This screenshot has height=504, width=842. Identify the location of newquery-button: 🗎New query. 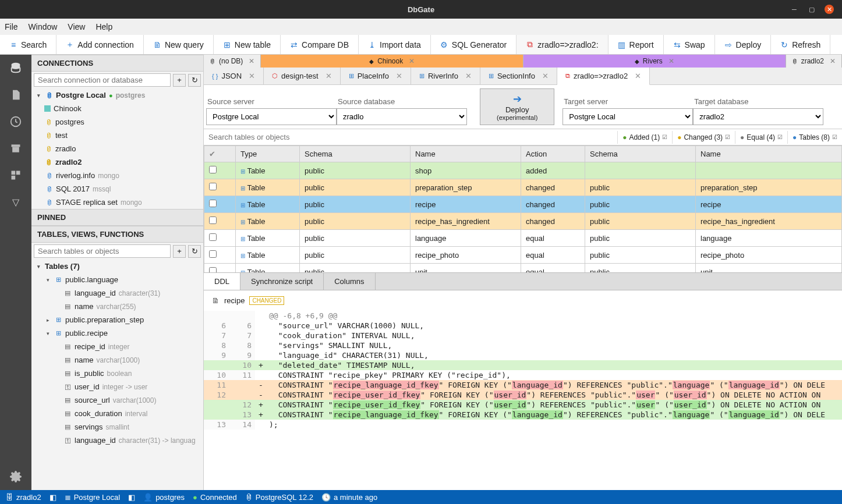
(179, 44).